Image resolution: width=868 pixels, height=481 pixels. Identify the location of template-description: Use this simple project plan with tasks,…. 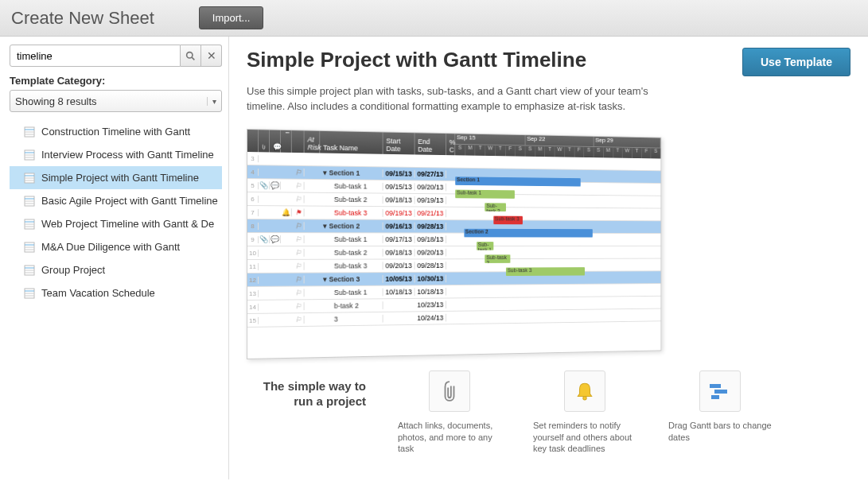
(461, 99).